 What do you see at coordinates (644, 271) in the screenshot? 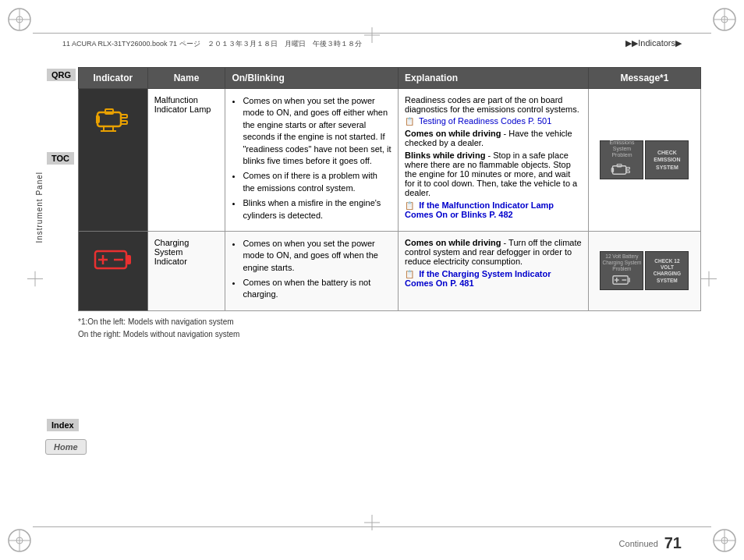
I see `row2-thumbnails: 12 Volt Battery Charging System Problem` at bounding box center [644, 271].